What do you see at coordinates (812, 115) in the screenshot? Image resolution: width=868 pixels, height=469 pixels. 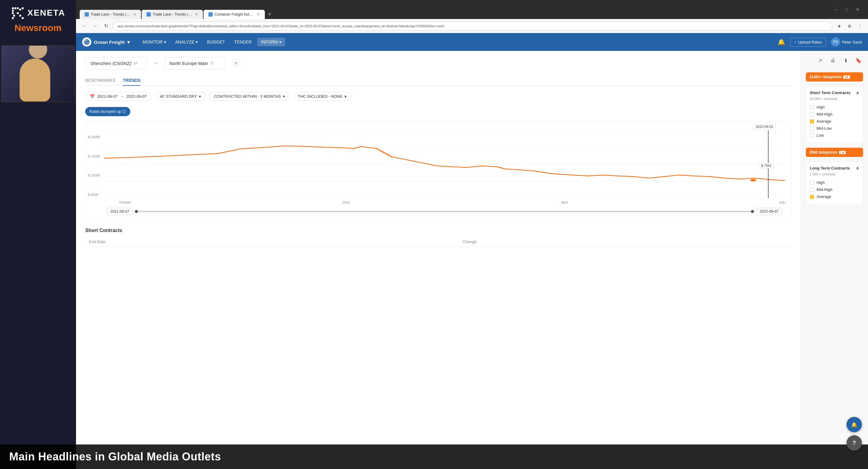 I see `mid-high-checkbox` at bounding box center [812, 115].